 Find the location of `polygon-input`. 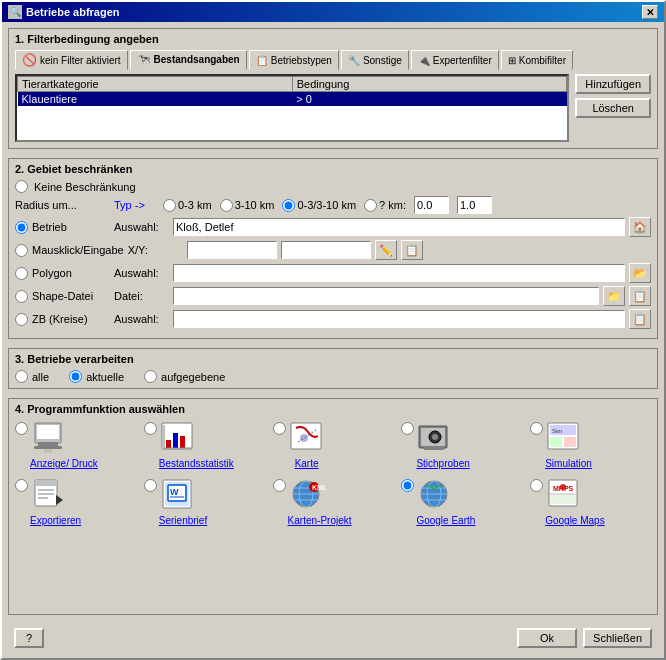

polygon-input is located at coordinates (399, 273).